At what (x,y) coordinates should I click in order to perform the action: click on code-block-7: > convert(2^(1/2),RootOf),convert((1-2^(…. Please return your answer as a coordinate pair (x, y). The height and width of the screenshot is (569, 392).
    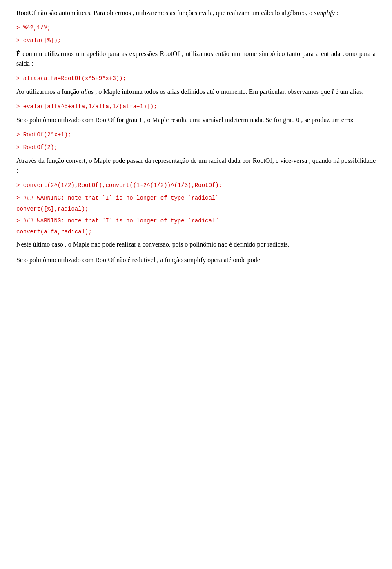
    Looking at the image, I should click on (196, 185).